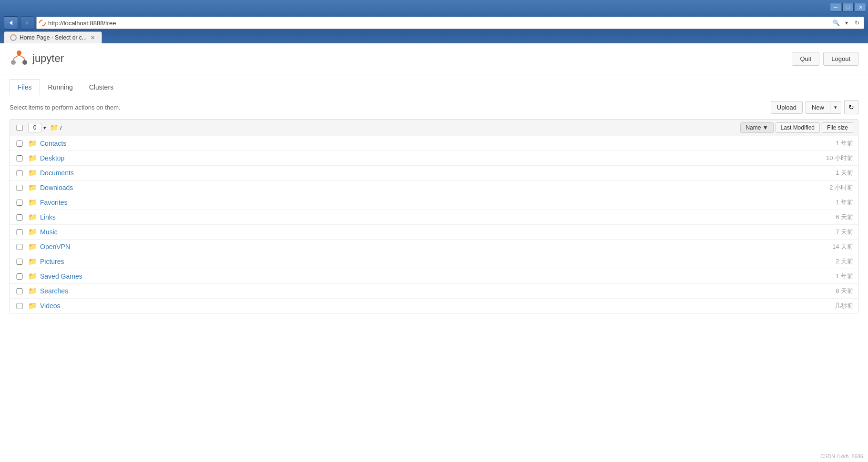  I want to click on toolbar: Select items to perform actions on them.…, so click(434, 107).